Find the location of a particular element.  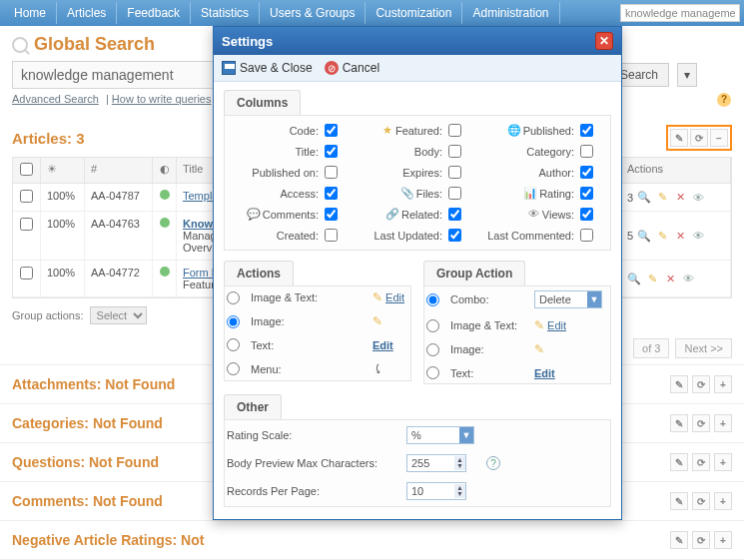

cursor-icon: ⤹ is located at coordinates (390, 369).